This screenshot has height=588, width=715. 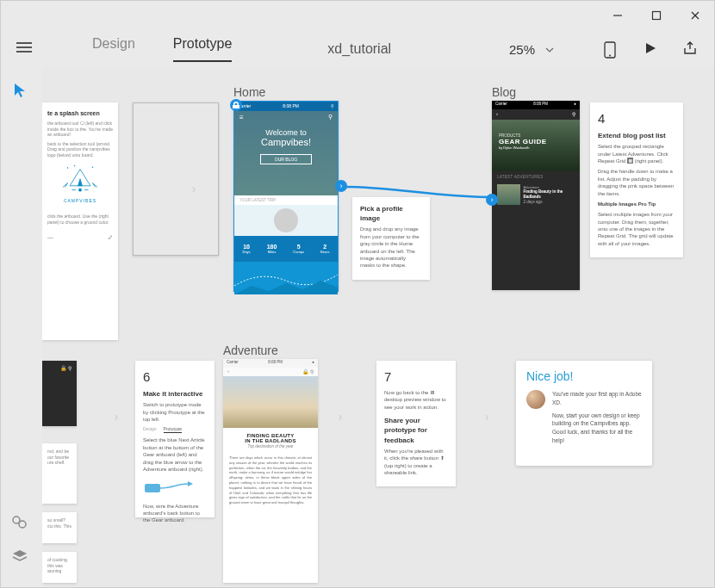 I want to click on campvibes-logo-illustration: CAMPVIBES, so click(x=80, y=183).